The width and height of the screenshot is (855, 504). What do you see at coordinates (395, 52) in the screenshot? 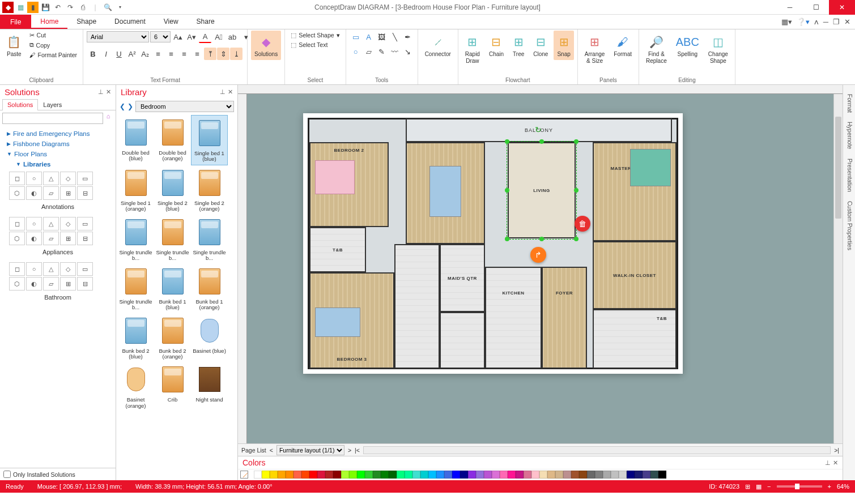
I see `curve-tool-icon: 〰` at bounding box center [395, 52].